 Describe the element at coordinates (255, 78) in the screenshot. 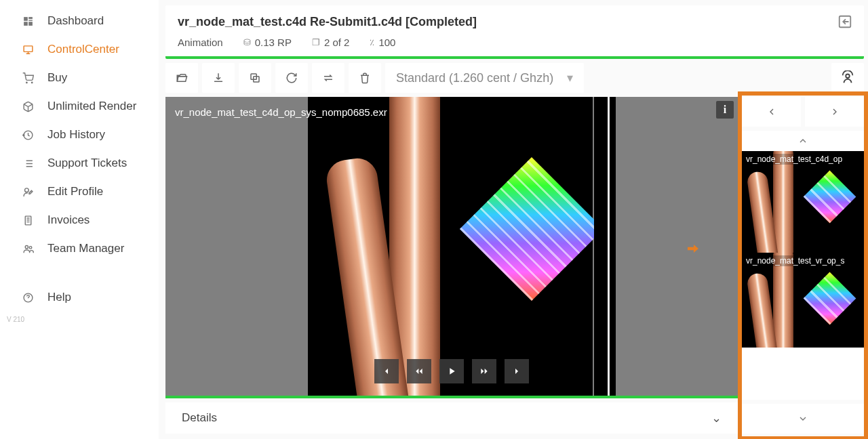

I see `copy-button` at that location.